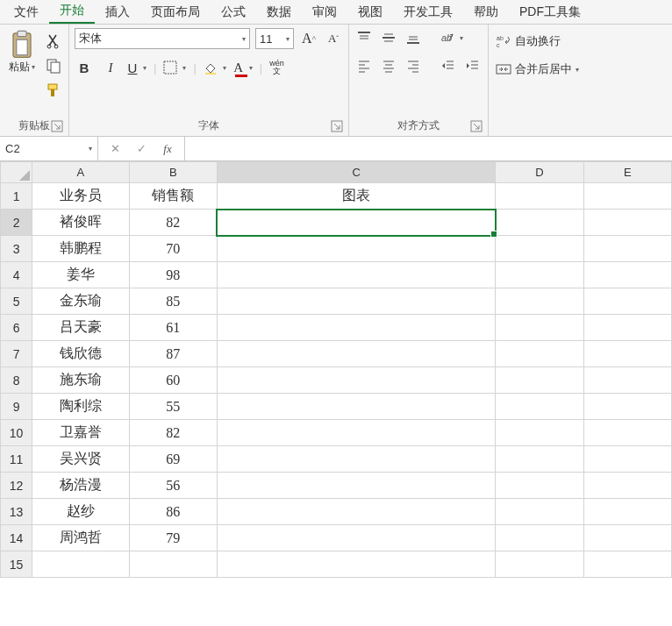 This screenshot has height=626, width=672. What do you see at coordinates (17, 328) in the screenshot?
I see `row-header-6: 6` at bounding box center [17, 328].